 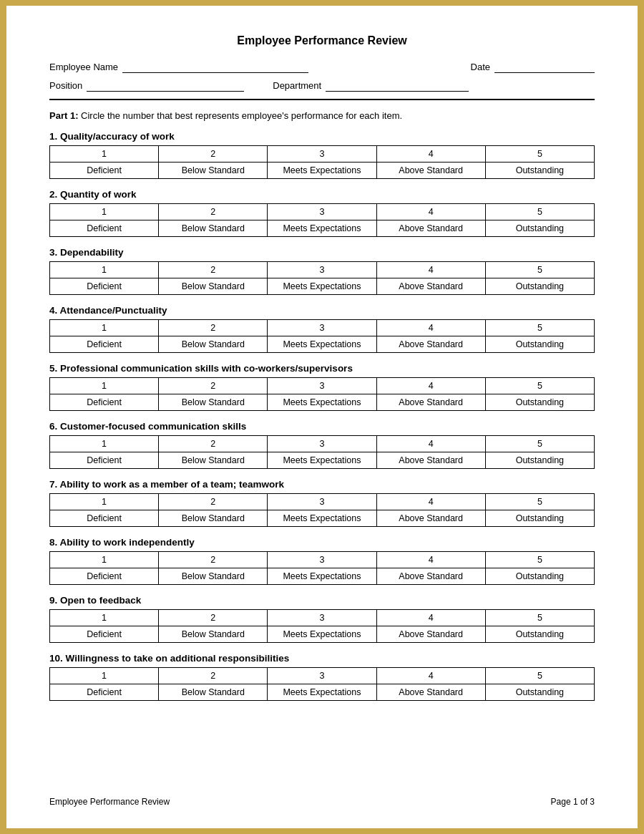 What do you see at coordinates (322, 41) in the screenshot?
I see `page-title: Employee Performance Review` at bounding box center [322, 41].